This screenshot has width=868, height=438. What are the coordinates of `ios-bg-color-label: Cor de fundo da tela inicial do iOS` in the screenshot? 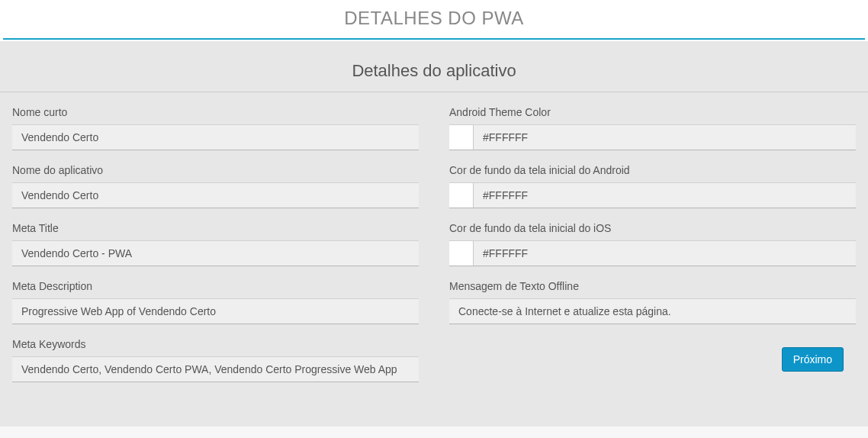 It's located at (653, 228).